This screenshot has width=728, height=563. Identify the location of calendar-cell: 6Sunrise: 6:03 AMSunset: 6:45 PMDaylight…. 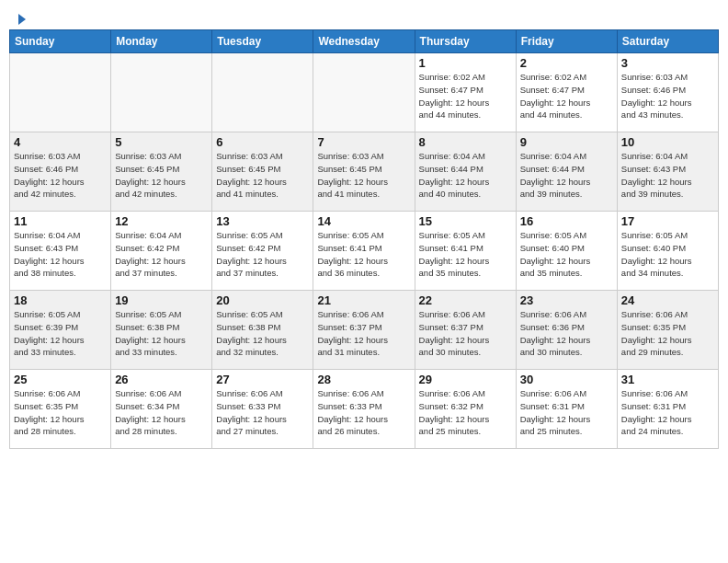
(263, 172).